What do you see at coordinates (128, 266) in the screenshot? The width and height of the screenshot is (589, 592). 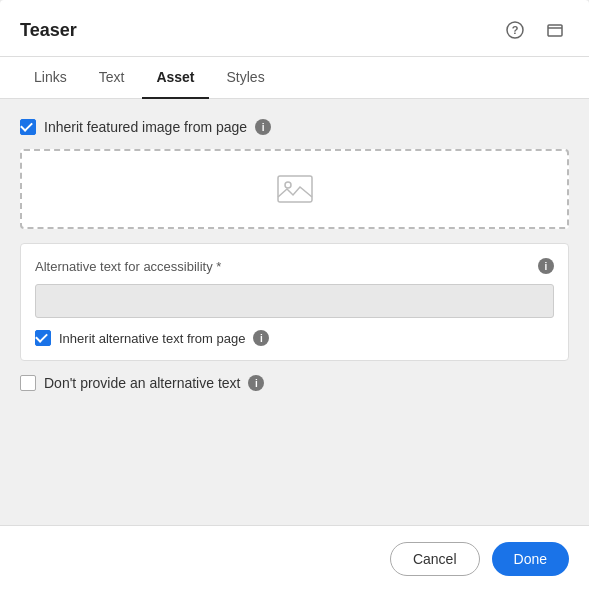 I see `alt-text-label: Alternative text for accessibility *` at bounding box center [128, 266].